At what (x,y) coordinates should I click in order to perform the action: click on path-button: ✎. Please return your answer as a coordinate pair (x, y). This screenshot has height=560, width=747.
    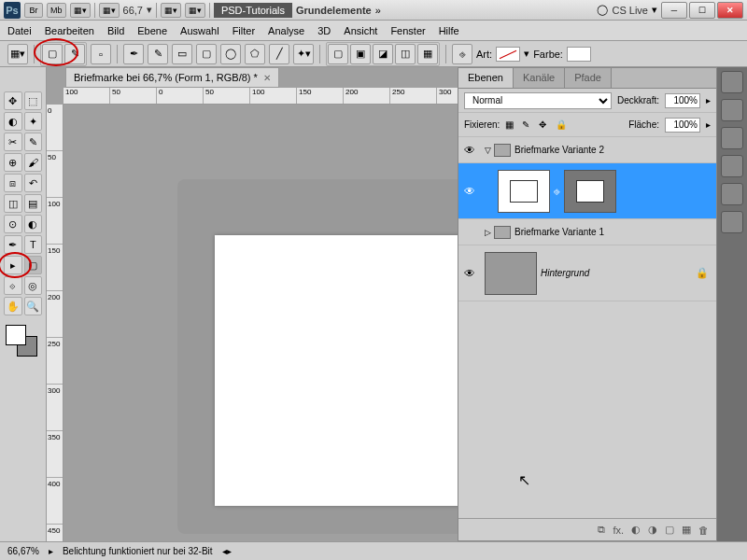
    Looking at the image, I should click on (75, 54).